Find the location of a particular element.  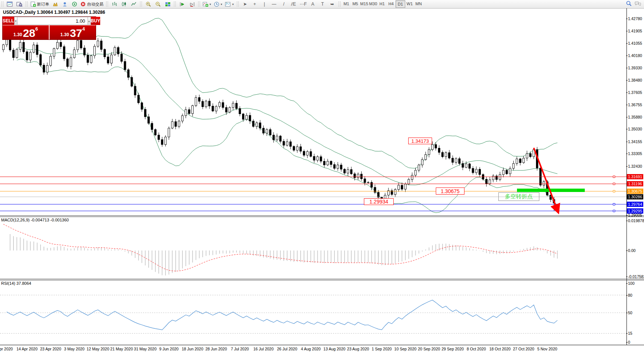

trendline-icon: / is located at coordinates (284, 4).